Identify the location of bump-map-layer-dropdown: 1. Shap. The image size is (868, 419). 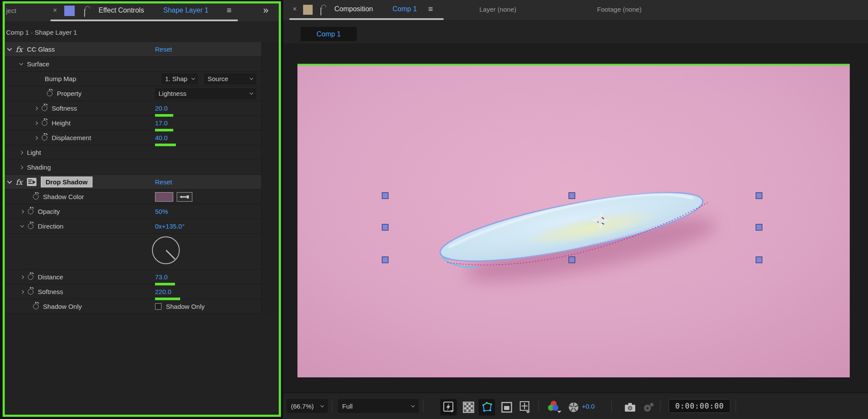
(180, 79).